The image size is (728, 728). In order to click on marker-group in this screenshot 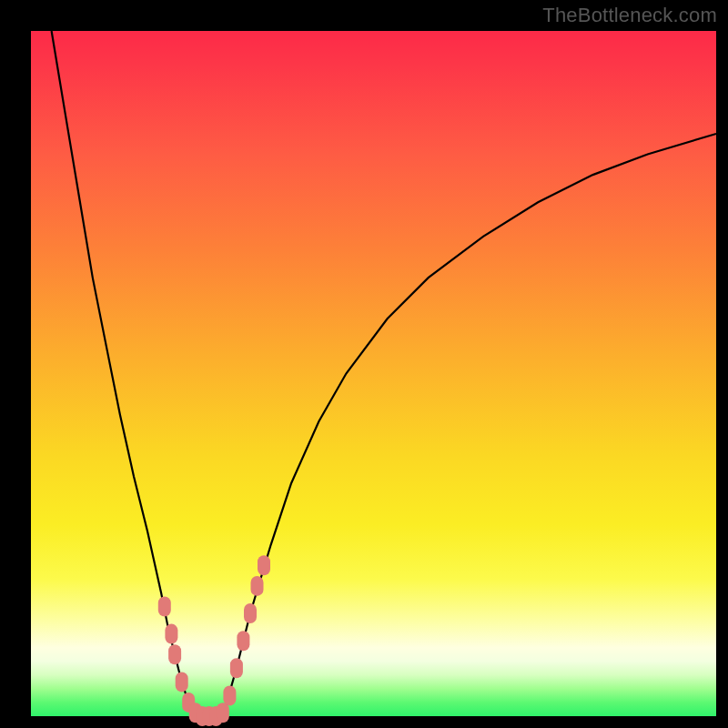, I will do `click(215, 641)`.